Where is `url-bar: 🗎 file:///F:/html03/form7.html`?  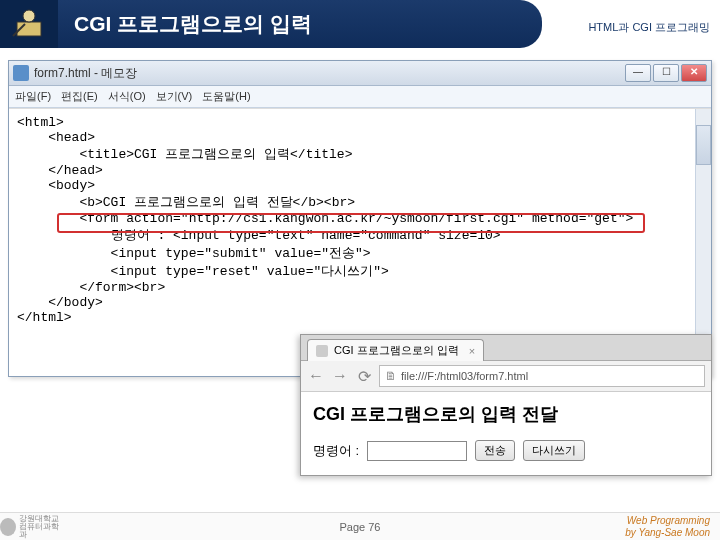 url-bar: 🗎 file:///F:/html03/form7.html is located at coordinates (542, 376).